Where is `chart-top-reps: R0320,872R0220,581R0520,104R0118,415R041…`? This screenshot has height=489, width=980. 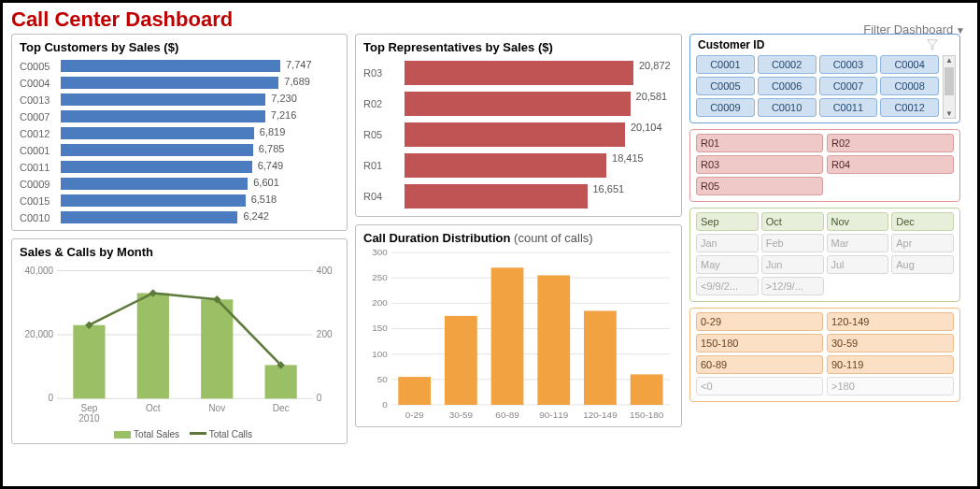
chart-top-reps: R0320,872R0220,581R0520,104R0118,415R041… is located at coordinates (518, 135).